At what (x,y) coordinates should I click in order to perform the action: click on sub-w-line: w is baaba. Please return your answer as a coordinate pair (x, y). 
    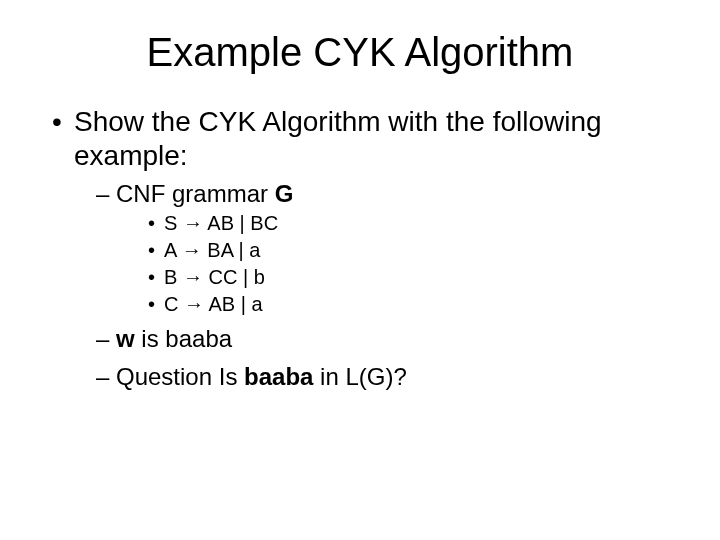
    Looking at the image, I should click on (388, 338).